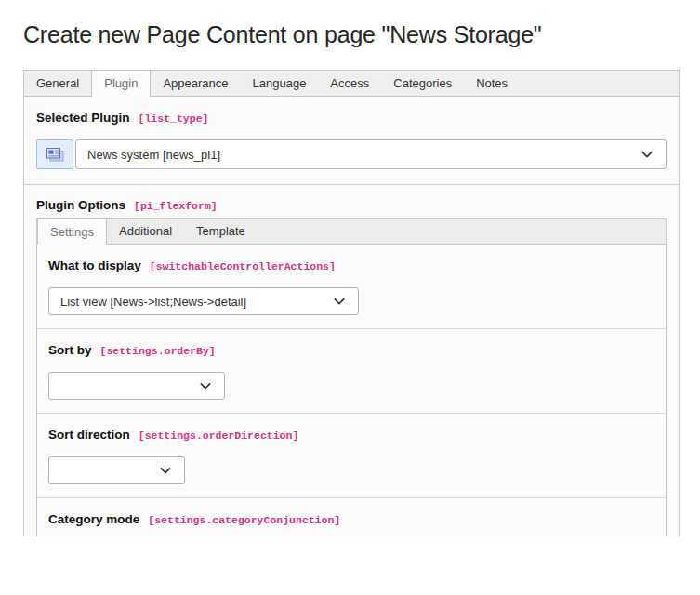 This screenshot has width=700, height=595. I want to click on field-label-row: What to display[switchableControllerActi…, so click(351, 266).